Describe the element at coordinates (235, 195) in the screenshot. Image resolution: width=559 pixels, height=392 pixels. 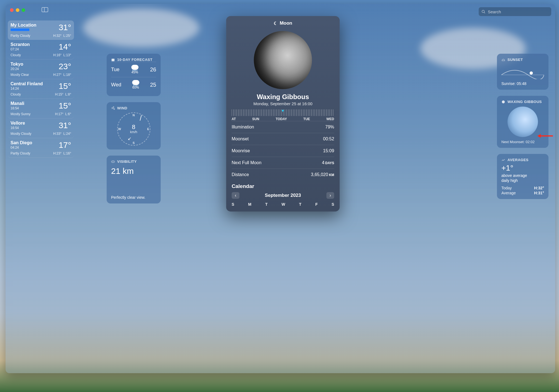
I see `calendar-prev-button: ‹` at that location.